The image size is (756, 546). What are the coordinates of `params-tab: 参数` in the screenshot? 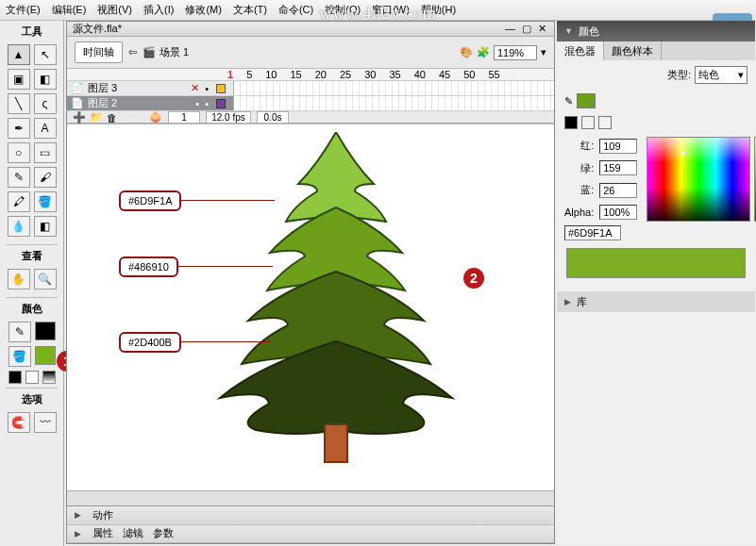 It's located at (163, 534).